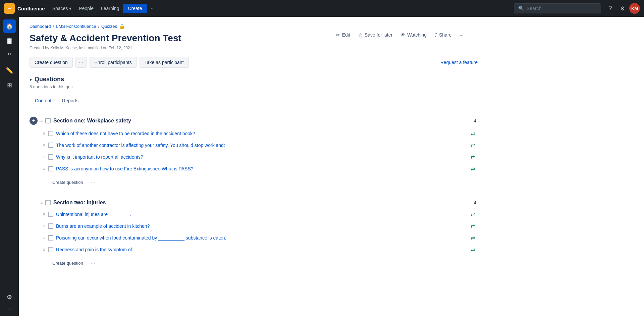 This screenshot has height=316, width=644. I want to click on questions-header: ▾ Questions, so click(254, 79).